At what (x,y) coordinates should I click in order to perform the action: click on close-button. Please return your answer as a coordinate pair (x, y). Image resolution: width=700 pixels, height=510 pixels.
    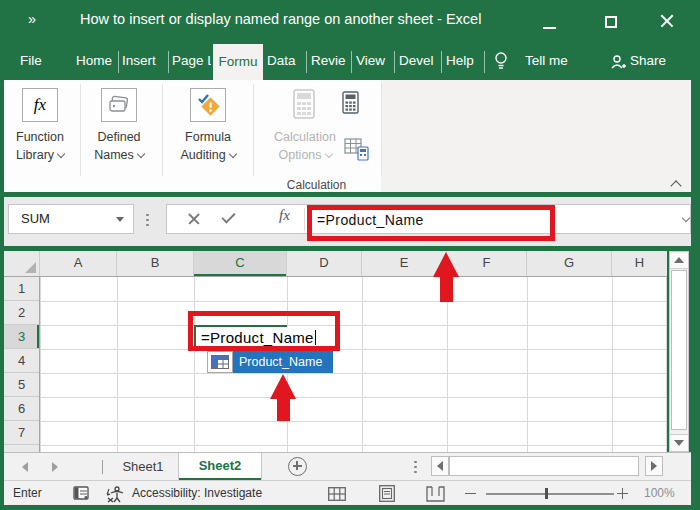
    Looking at the image, I should click on (667, 21).